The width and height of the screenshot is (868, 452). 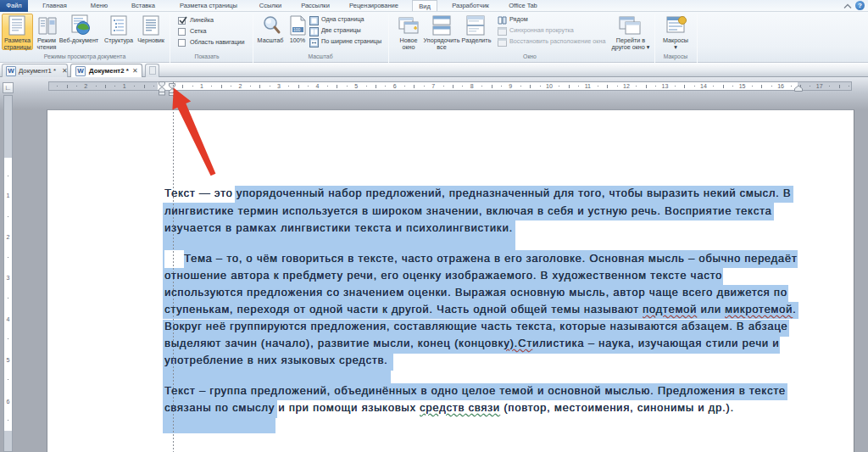 I want to click on svg-text: 100, so click(x=297, y=30).